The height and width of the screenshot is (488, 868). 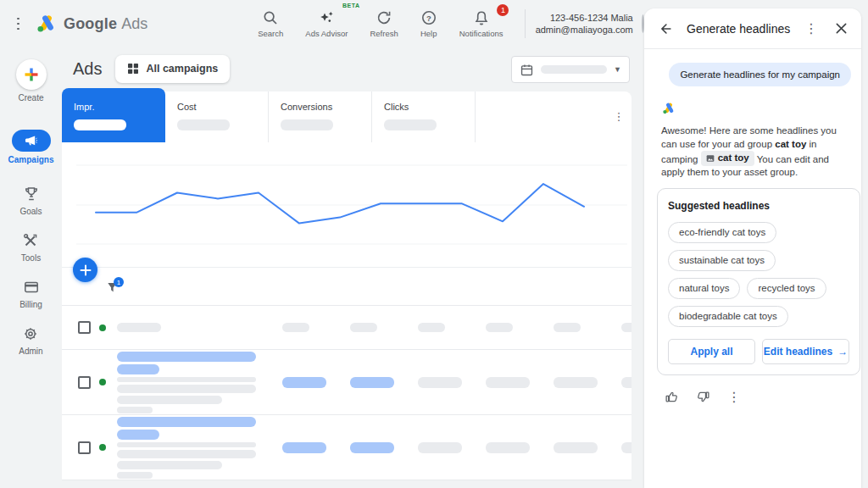 What do you see at coordinates (759, 396) in the screenshot?
I see `feedback-bar: ⋮` at bounding box center [759, 396].